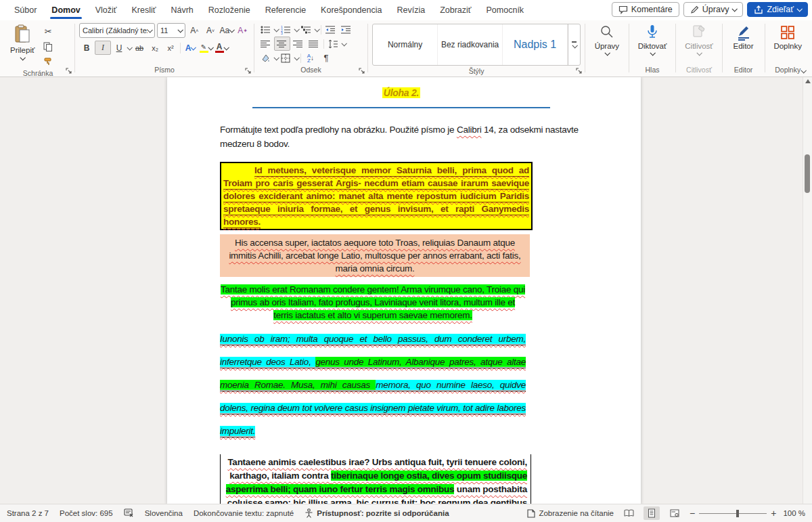 Image resolution: width=812 pixels, height=522 pixels. What do you see at coordinates (535, 45) in the screenshot?
I see `style-heading1: Nadpis 1` at bounding box center [535, 45].